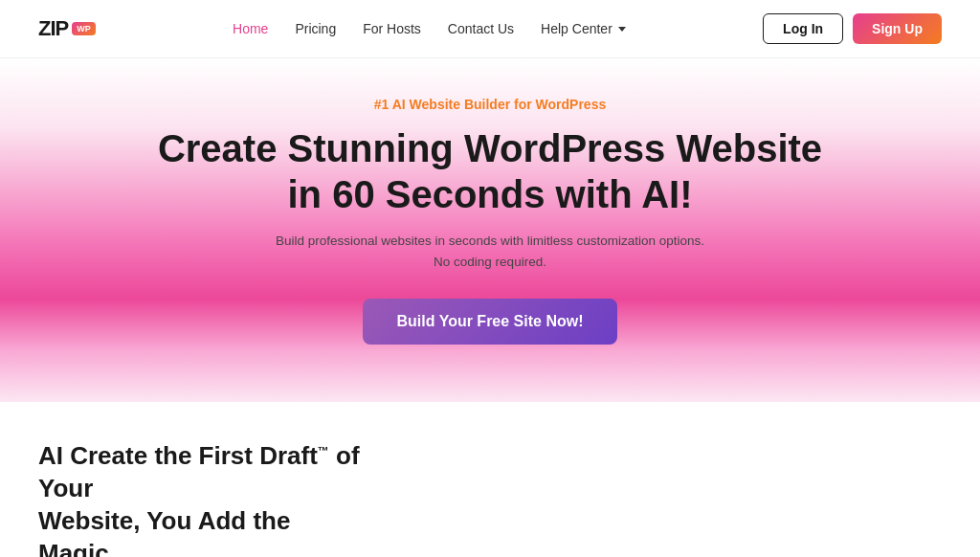  What do you see at coordinates (803, 29) in the screenshot?
I see `login-button: Log In` at bounding box center [803, 29].